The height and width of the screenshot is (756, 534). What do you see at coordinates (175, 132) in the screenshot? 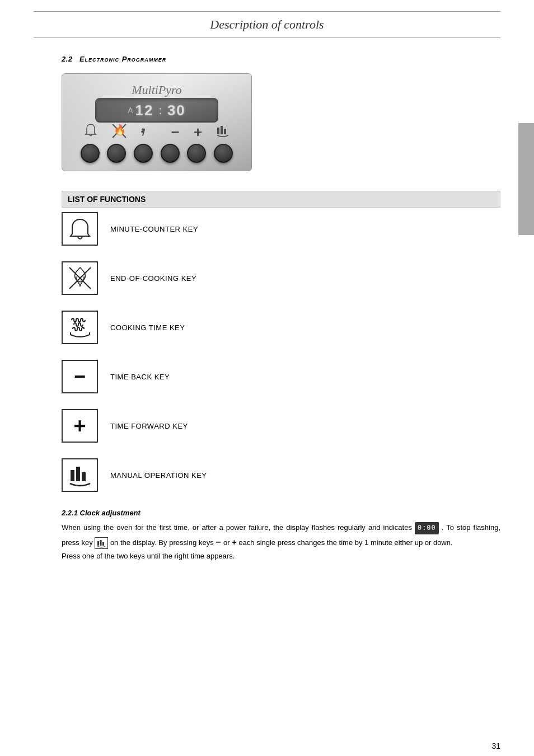
I see `minus-icon: −` at bounding box center [175, 132].